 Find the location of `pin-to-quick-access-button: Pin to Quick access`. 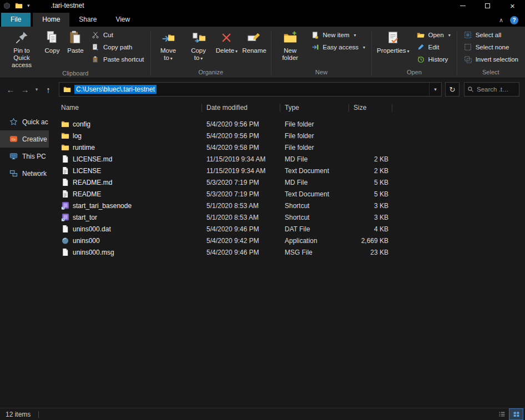

pin-to-quick-access-button: Pin to Quick access is located at coordinates (22, 49).